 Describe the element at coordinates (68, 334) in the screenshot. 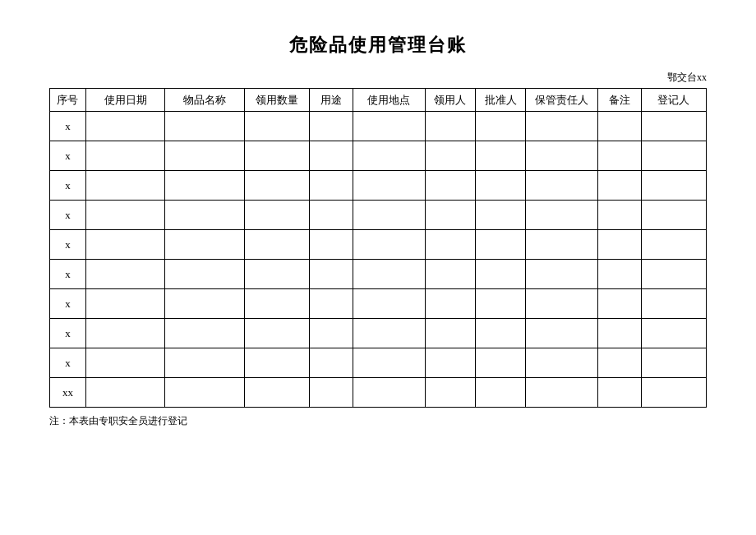

I see `cell-seq-7: x` at that location.